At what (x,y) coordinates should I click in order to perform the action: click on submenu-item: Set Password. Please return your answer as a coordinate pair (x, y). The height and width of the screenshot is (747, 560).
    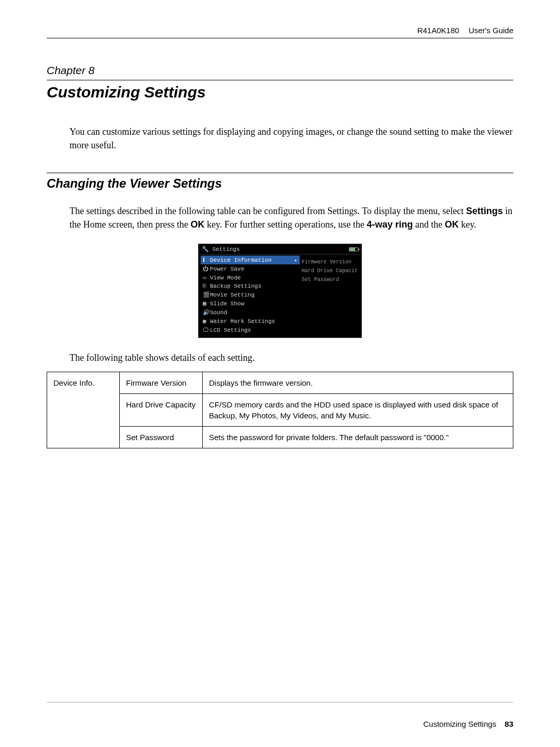
    Looking at the image, I should click on (331, 280).